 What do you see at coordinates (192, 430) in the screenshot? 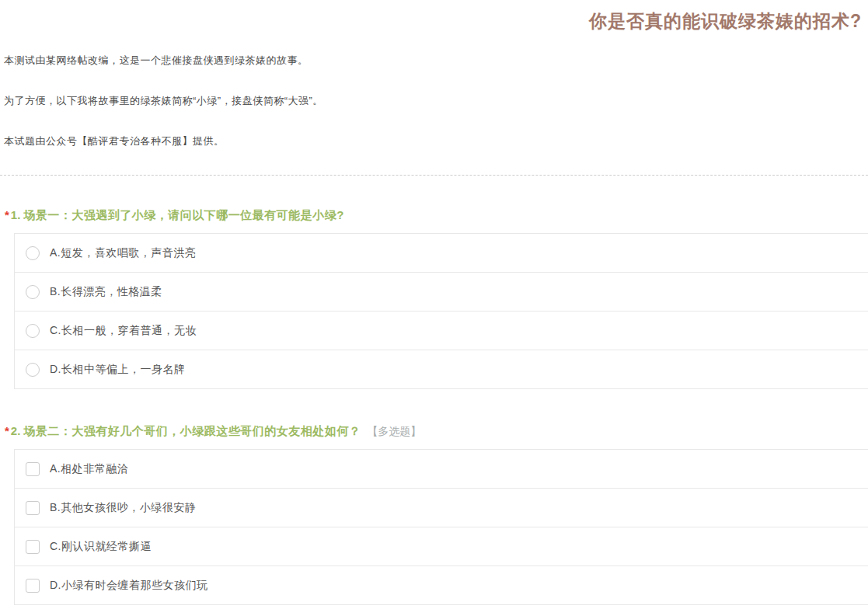
I see `question-title: 场景二：大强有好几个哥们，小绿跟这些哥们的女友相处如何？` at bounding box center [192, 430].